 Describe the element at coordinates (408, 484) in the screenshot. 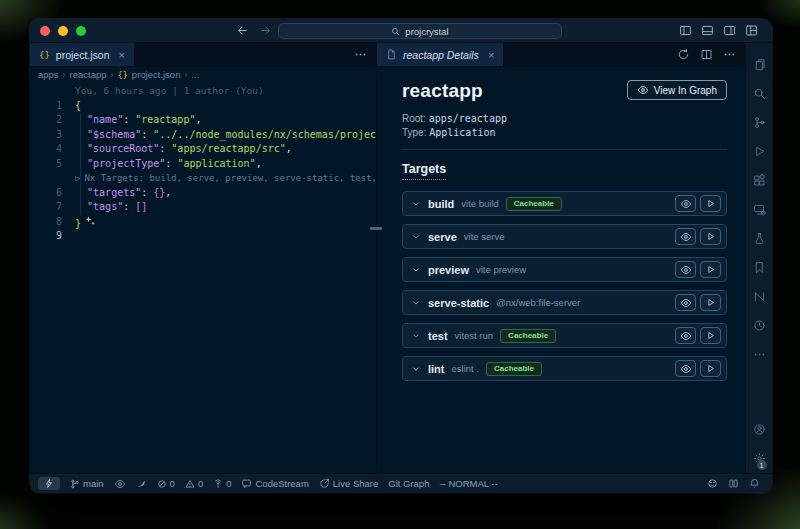

I see `status-git-graph: Git Graph` at that location.